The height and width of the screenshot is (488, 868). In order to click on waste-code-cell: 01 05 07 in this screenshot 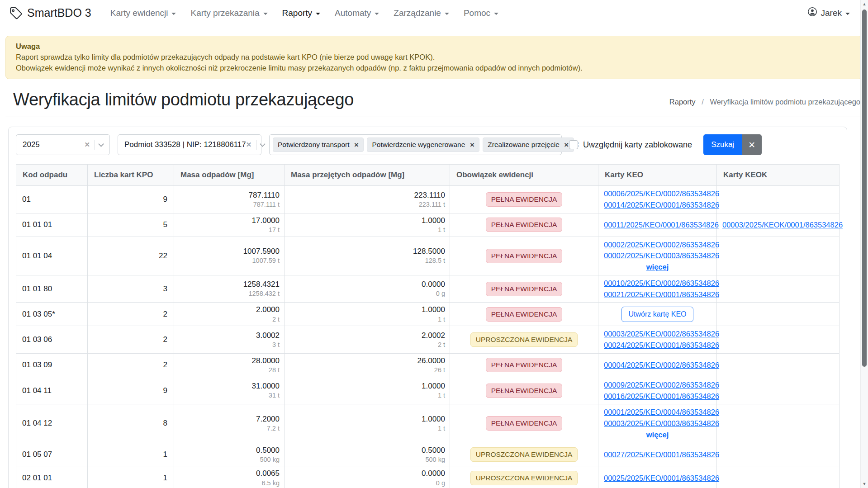, I will do `click(52, 455)`.